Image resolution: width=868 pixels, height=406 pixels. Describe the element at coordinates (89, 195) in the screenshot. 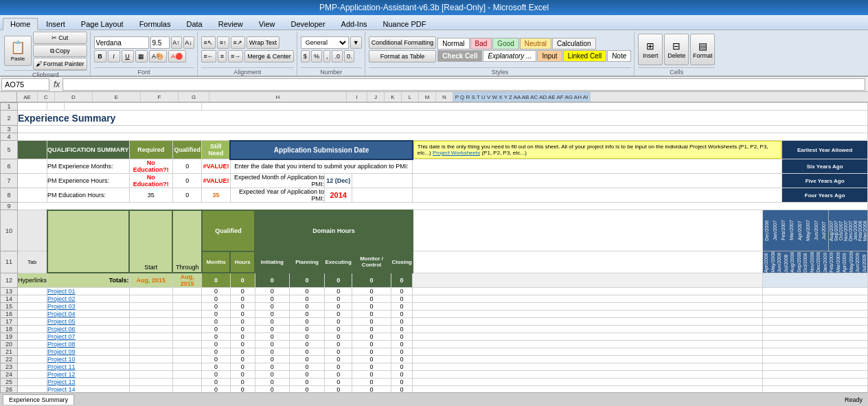

I see `cell-8-pm-edu: PM Education Hours:` at that location.